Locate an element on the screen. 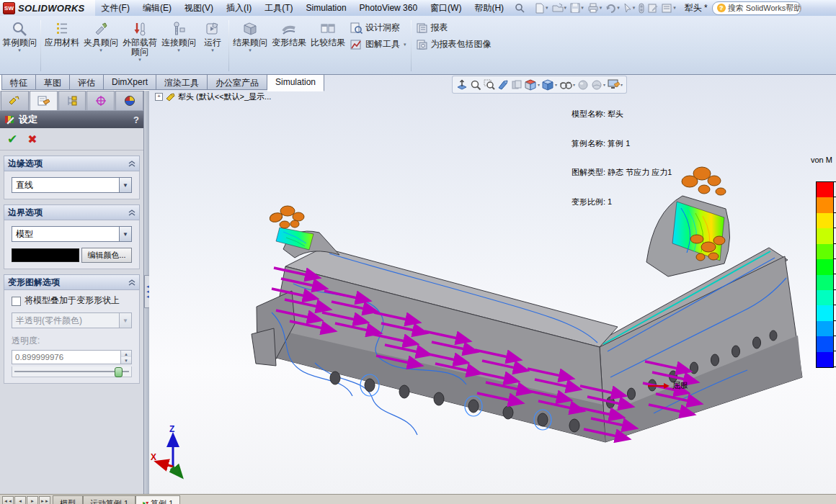  edge-style-dropdown: 直线 ▼ is located at coordinates (72, 185).